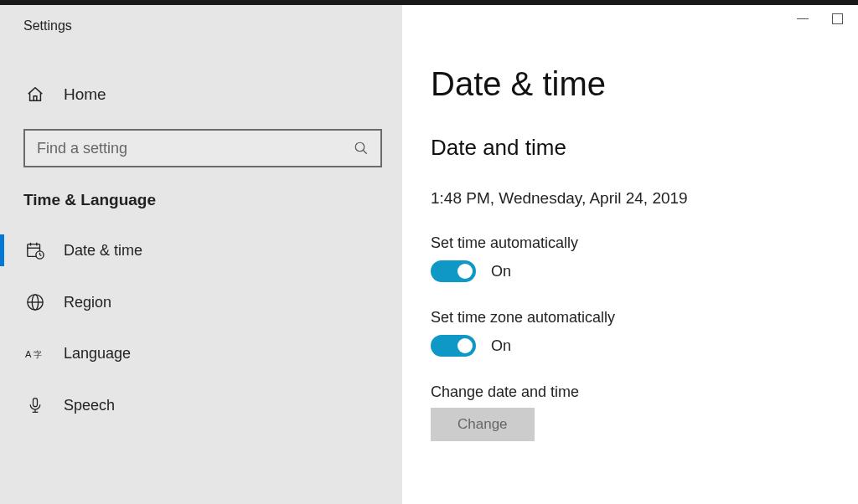 The image size is (858, 504). Describe the element at coordinates (644, 318) in the screenshot. I see `auto-tz-label: Set time zone automatically` at that location.